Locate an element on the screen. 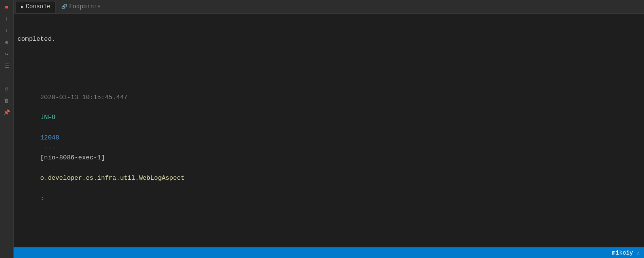 The width and height of the screenshot is (644, 258). status-text: mikoiy ☆ is located at coordinates (626, 253).